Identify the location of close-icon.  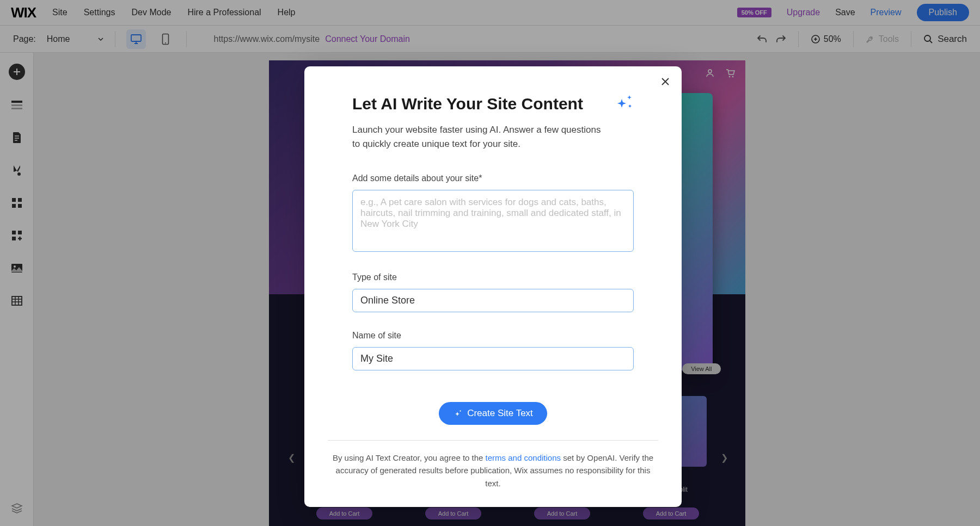
(665, 82).